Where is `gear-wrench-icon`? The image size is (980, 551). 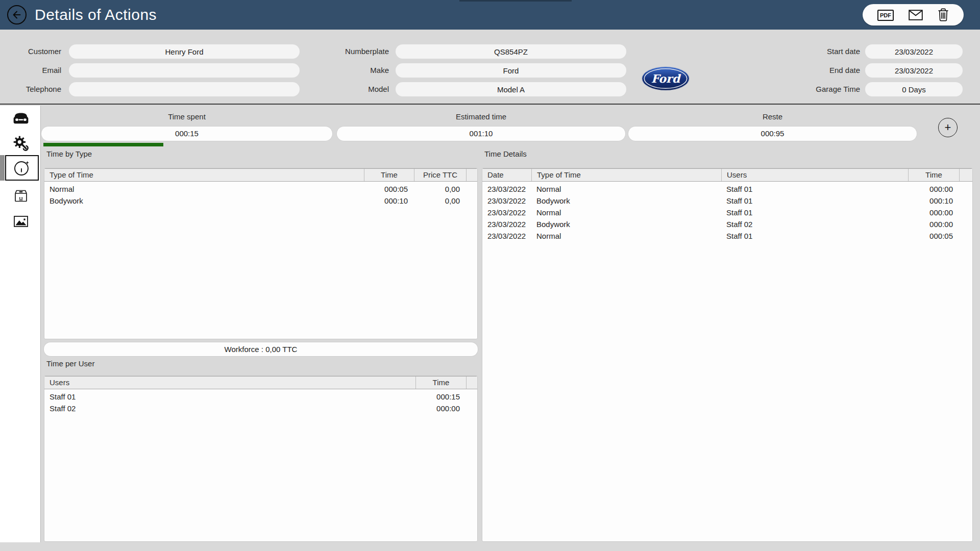 gear-wrench-icon is located at coordinates (21, 143).